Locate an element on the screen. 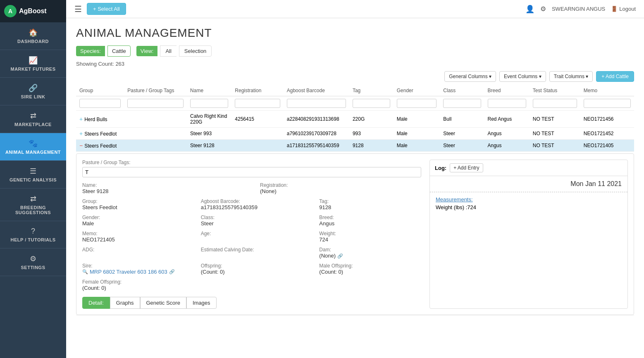 The width and height of the screenshot is (644, 358). species-label: Species: is located at coordinates (91, 51).